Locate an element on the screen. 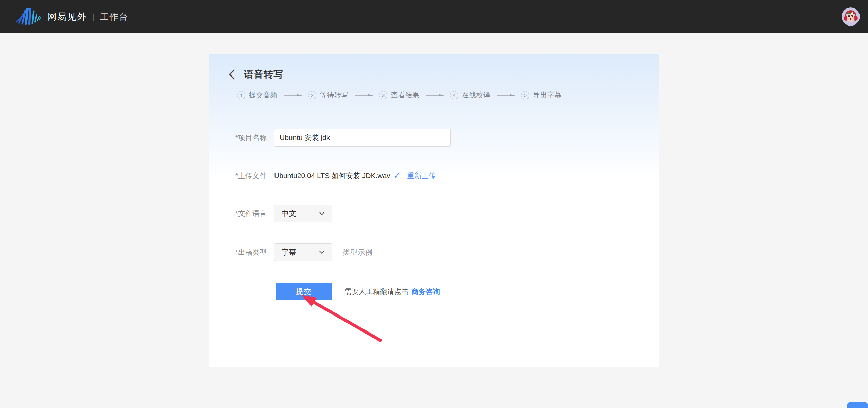 The width and height of the screenshot is (868, 408). step-3-number: 3 is located at coordinates (383, 95).